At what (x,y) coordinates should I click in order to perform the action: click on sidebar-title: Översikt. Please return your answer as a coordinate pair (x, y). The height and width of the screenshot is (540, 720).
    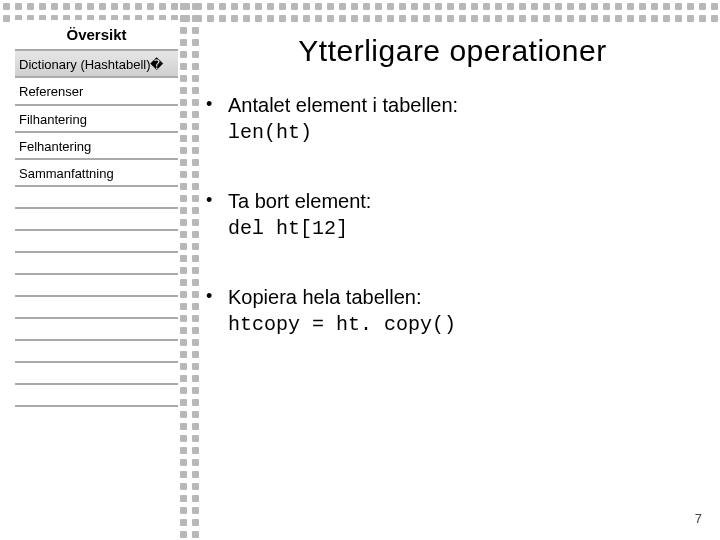
    Looking at the image, I should click on (96, 36).